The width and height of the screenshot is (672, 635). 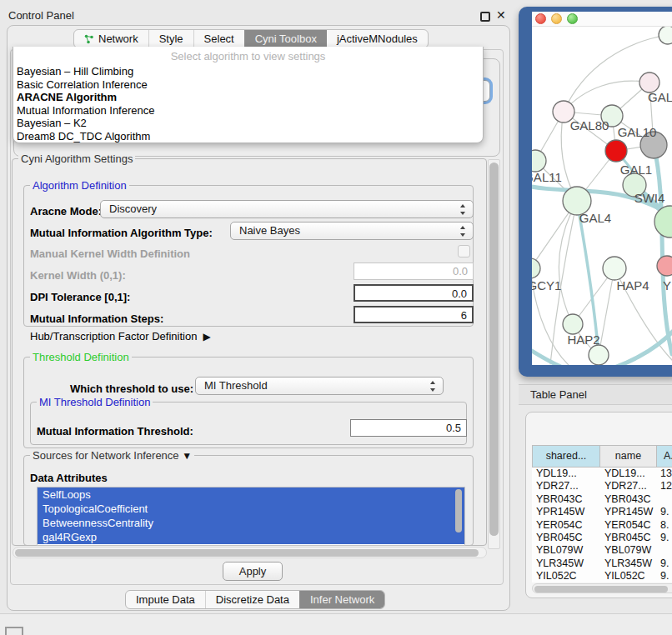 What do you see at coordinates (207, 337) in the screenshot?
I see `chevron-right-icon: ▶` at bounding box center [207, 337].